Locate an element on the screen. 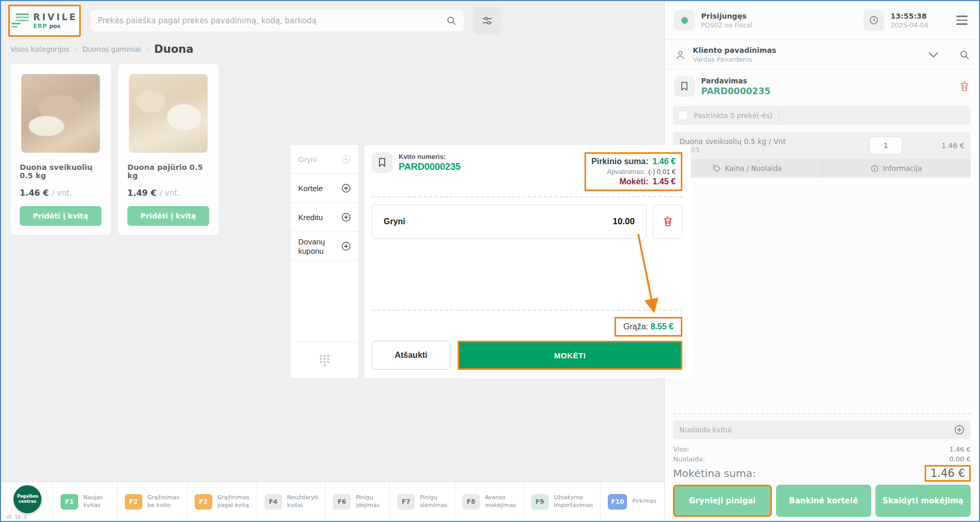 This screenshot has width=980, height=522. breadcrumb-all-categories: Visos kategorijos is located at coordinates (40, 49).